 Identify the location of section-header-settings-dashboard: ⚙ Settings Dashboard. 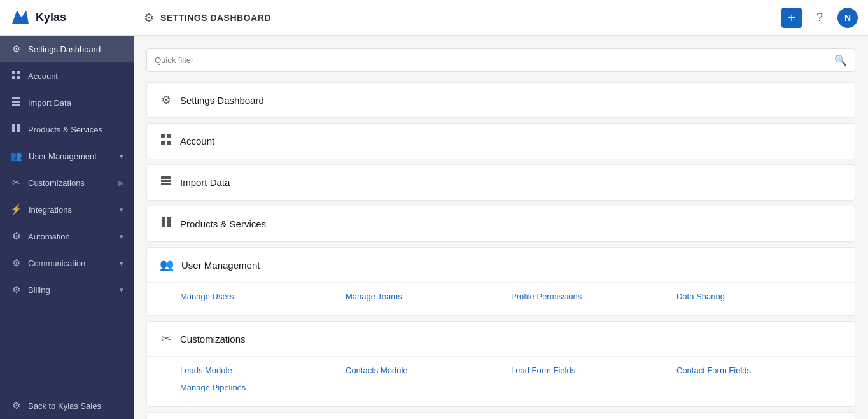
(501, 100).